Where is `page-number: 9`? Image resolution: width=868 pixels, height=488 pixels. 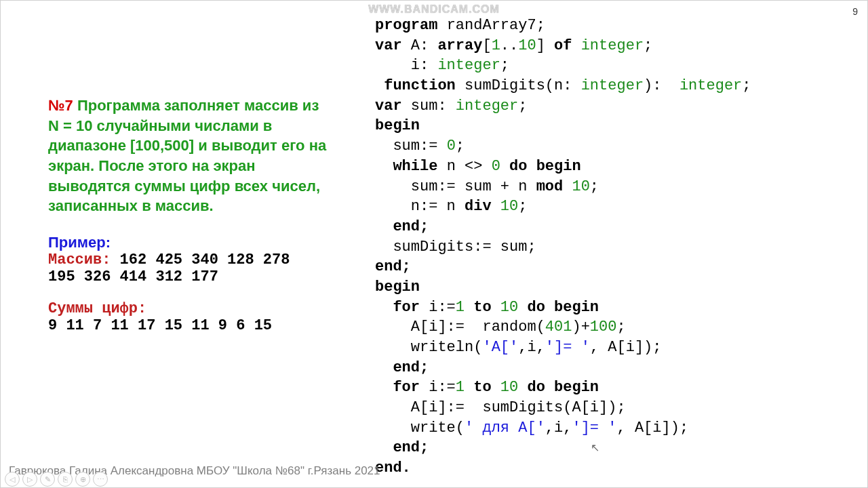 page-number: 9 is located at coordinates (855, 12).